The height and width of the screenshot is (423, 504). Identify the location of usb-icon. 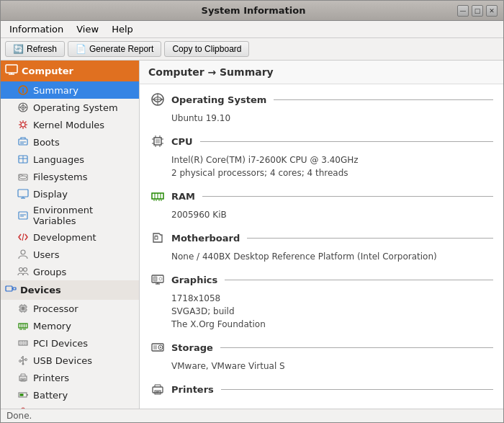
(23, 360).